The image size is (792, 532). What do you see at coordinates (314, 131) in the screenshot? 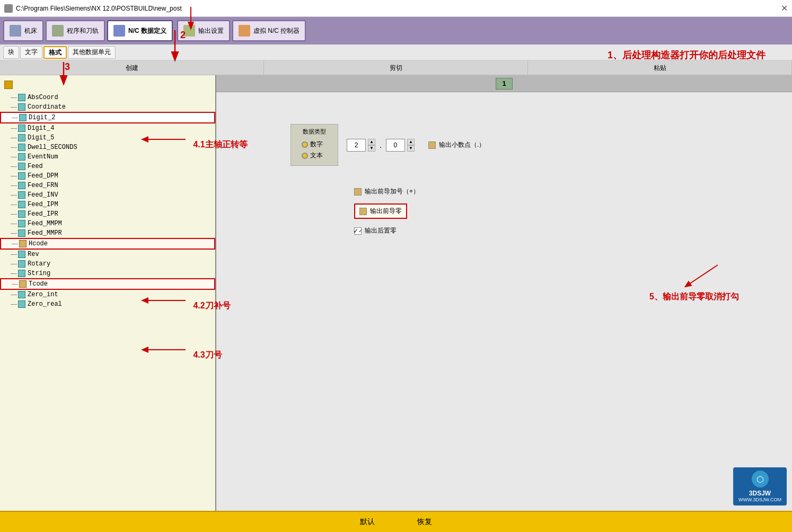
I see `data-type-title: 数据类型` at bounding box center [314, 131].